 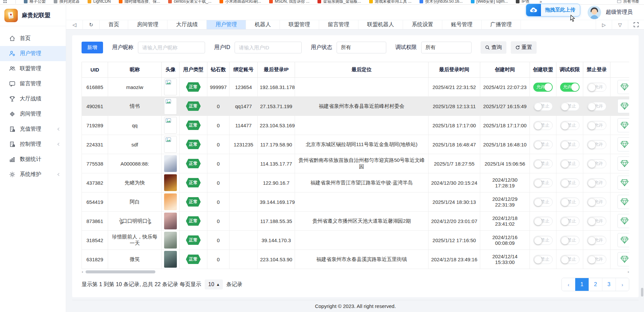 What do you see at coordinates (543, 87) in the screenshot?
I see `create-union-toggle: 允许` at bounding box center [543, 87].